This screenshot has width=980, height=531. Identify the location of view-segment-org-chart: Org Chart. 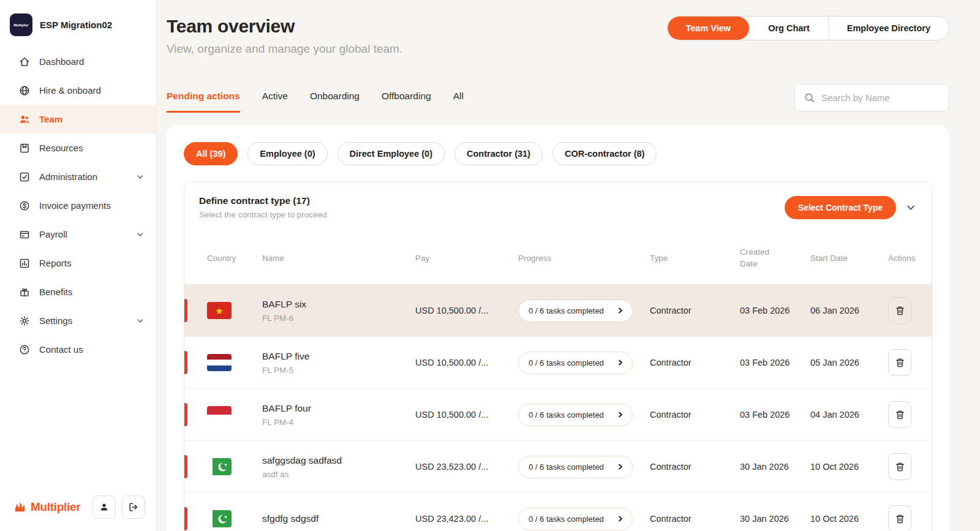
(789, 28).